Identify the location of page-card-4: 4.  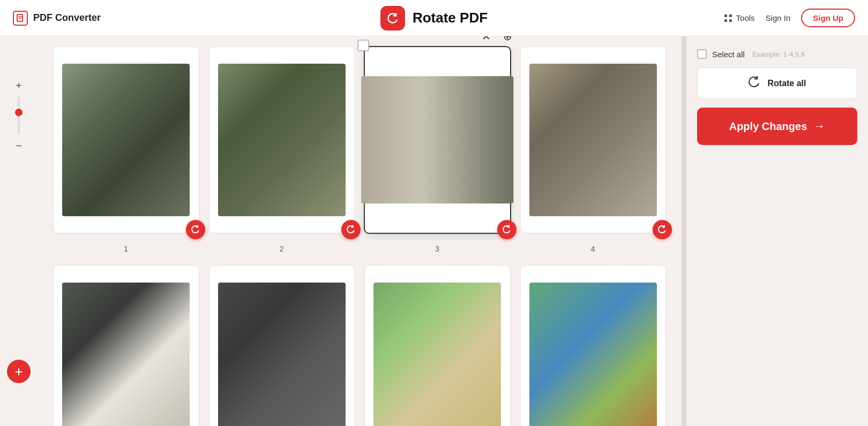
(594, 150).